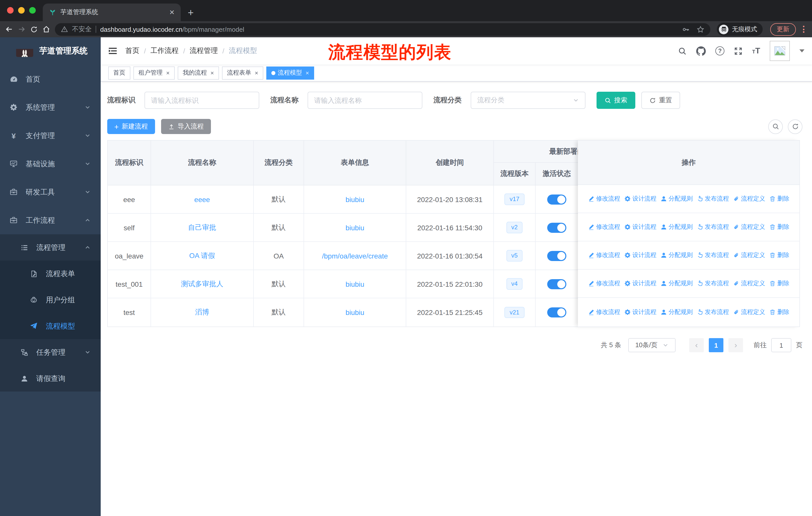 This screenshot has width=812, height=516. Describe the element at coordinates (202, 256) in the screenshot. I see `process-name-link: OA 请假` at that location.